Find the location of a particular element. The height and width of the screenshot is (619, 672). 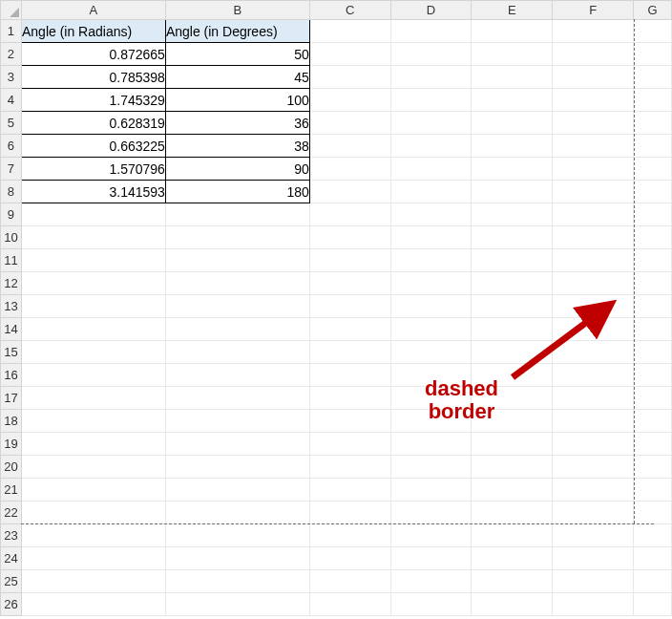

col-header-B: B is located at coordinates (237, 11).